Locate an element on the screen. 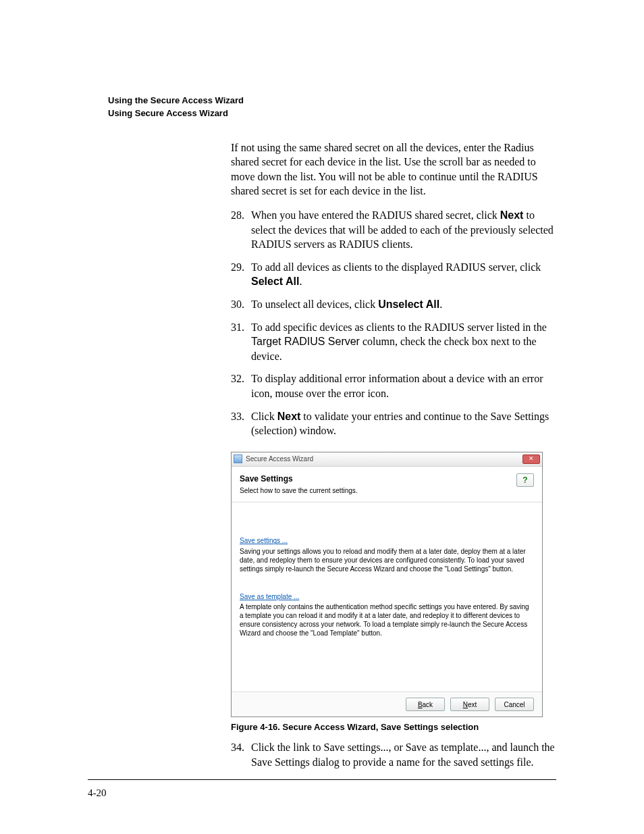 The image size is (644, 834). help-button: ? is located at coordinates (525, 480).